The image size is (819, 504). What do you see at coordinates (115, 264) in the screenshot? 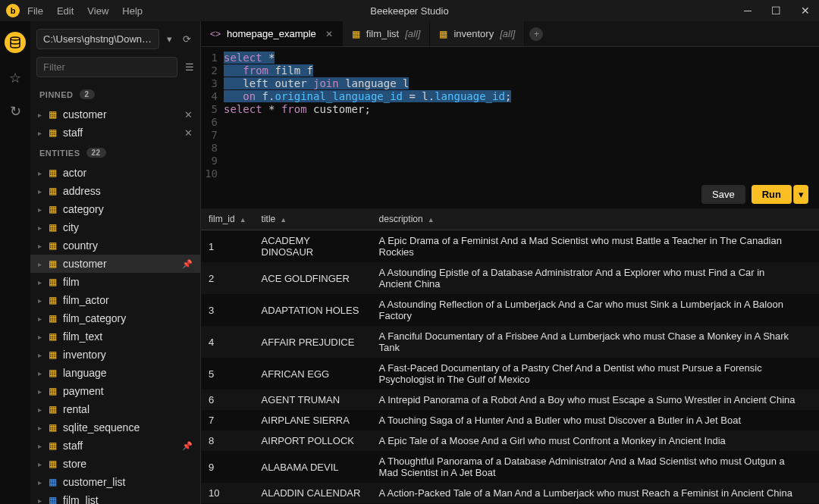
I see `entity-item-customer: ▸▦customer📌` at bounding box center [115, 264].